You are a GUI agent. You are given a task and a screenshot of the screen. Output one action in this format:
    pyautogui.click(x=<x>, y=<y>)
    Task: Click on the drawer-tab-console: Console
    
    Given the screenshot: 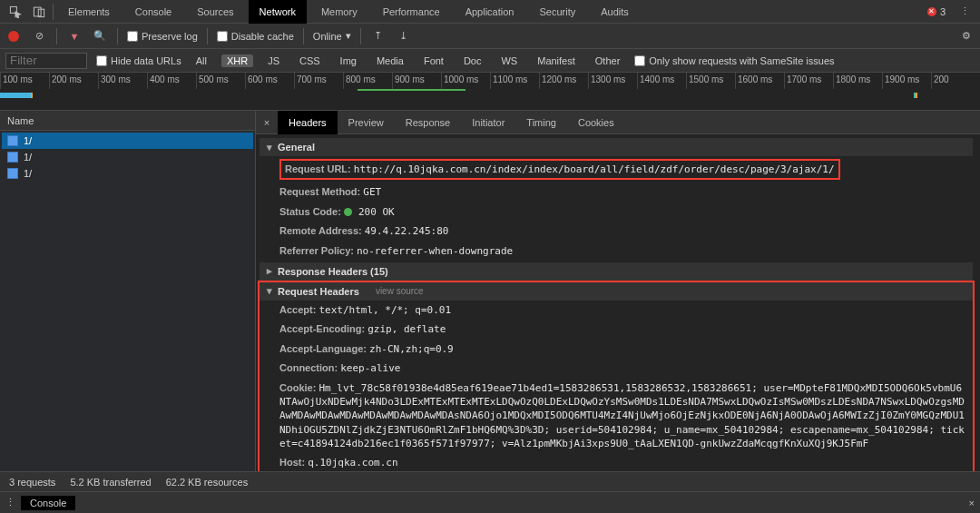 What is the action you would take?
    pyautogui.click(x=48, y=503)
    